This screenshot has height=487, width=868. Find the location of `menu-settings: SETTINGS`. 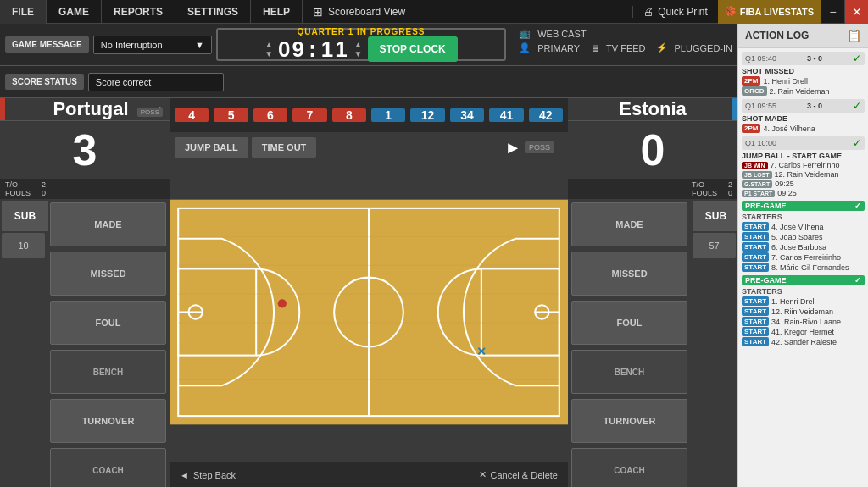

menu-settings: SETTINGS is located at coordinates (214, 12).